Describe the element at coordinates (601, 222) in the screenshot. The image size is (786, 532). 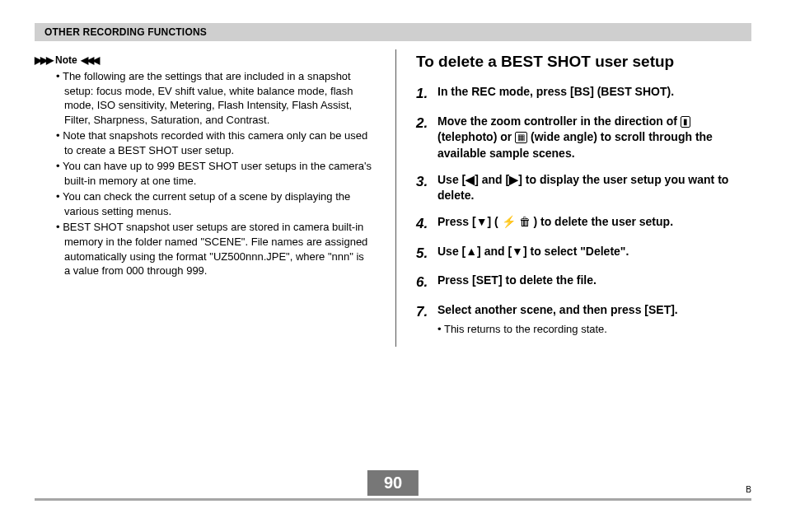
I see `step-text: ) to delete the user setup.` at that location.